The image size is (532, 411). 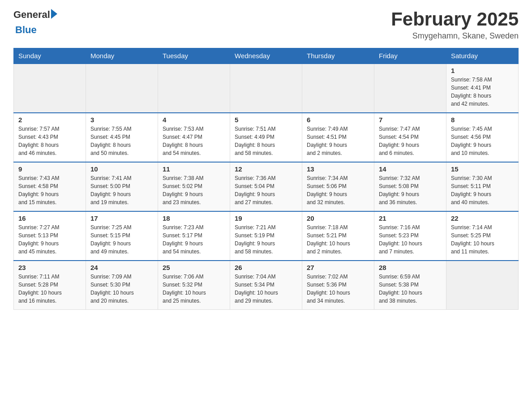 I want to click on day-info: Sunrise: 7:43 AMSunset: 4:58 PMDaylight:…, so click(x=50, y=190).